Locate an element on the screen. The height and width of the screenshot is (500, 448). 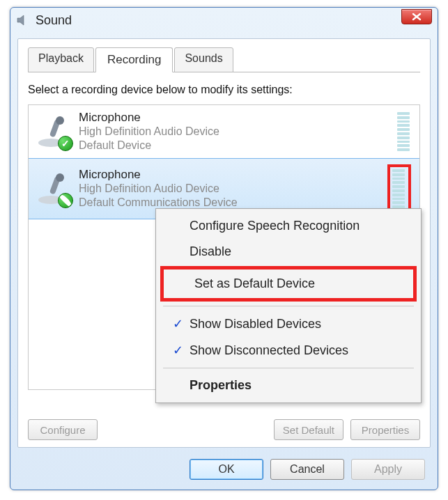
dialog-button-strip: OK Cancel Apply is located at coordinates (307, 469).